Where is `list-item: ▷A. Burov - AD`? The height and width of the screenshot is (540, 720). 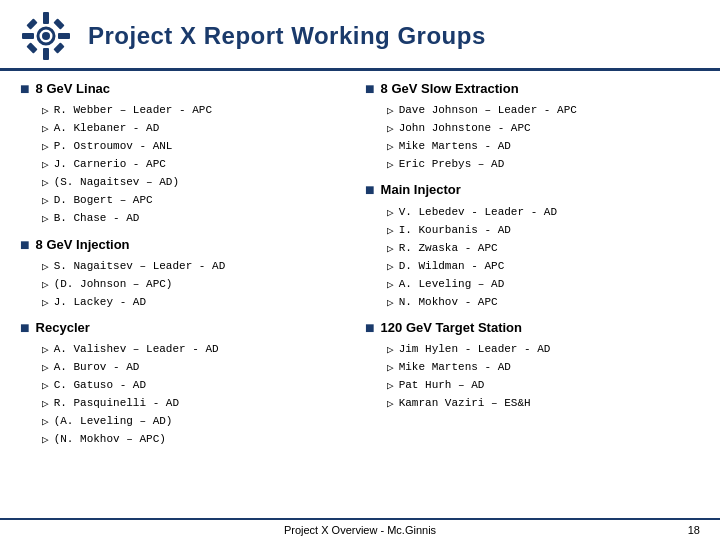
list-item: ▷A. Burov - AD is located at coordinates (198, 368).